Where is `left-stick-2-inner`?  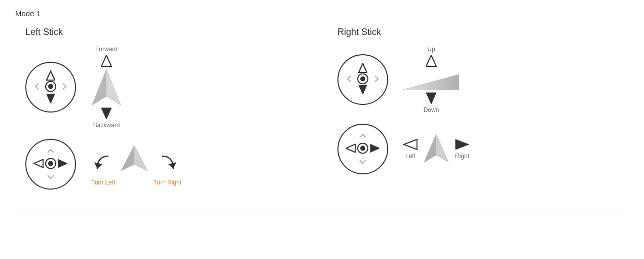
left-stick-2-inner is located at coordinates (51, 164).